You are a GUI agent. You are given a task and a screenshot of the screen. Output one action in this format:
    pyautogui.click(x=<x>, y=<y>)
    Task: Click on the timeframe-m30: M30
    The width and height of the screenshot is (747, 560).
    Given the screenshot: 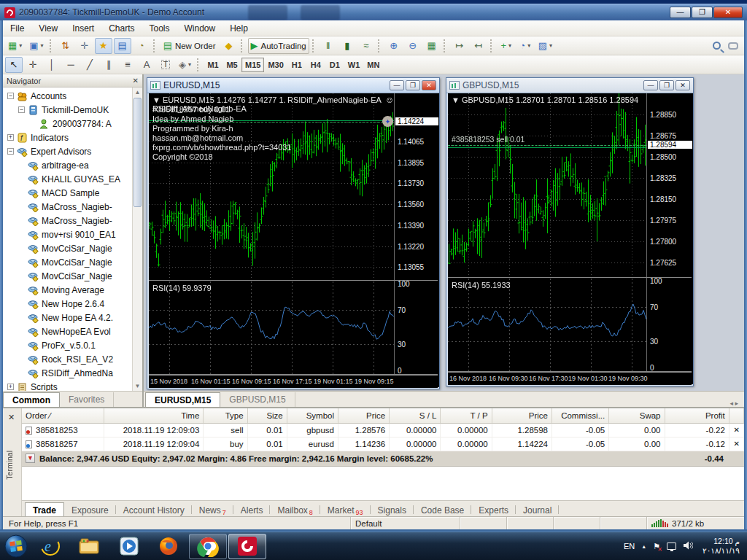 What is the action you would take?
    pyautogui.click(x=276, y=65)
    